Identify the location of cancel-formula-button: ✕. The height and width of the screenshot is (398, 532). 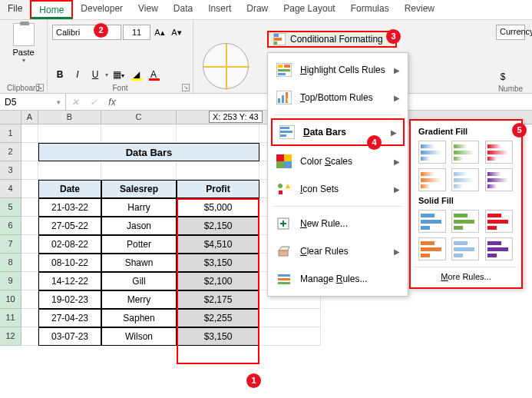
(75, 102).